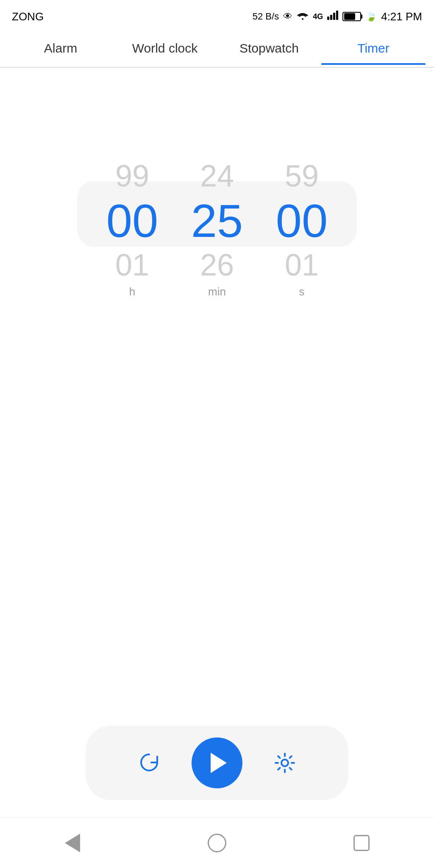 The height and width of the screenshot is (868, 434). Describe the element at coordinates (362, 843) in the screenshot. I see `recents-button` at that location.